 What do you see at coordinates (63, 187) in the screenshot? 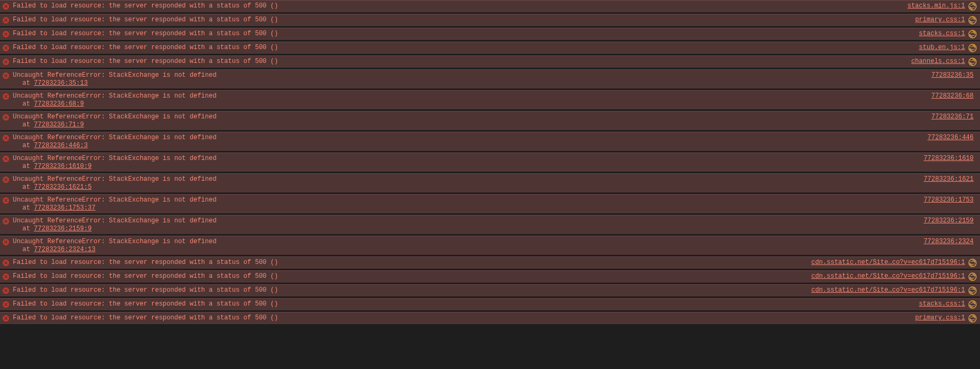
I see `stack-link: 77283236:1621:5` at bounding box center [63, 187].